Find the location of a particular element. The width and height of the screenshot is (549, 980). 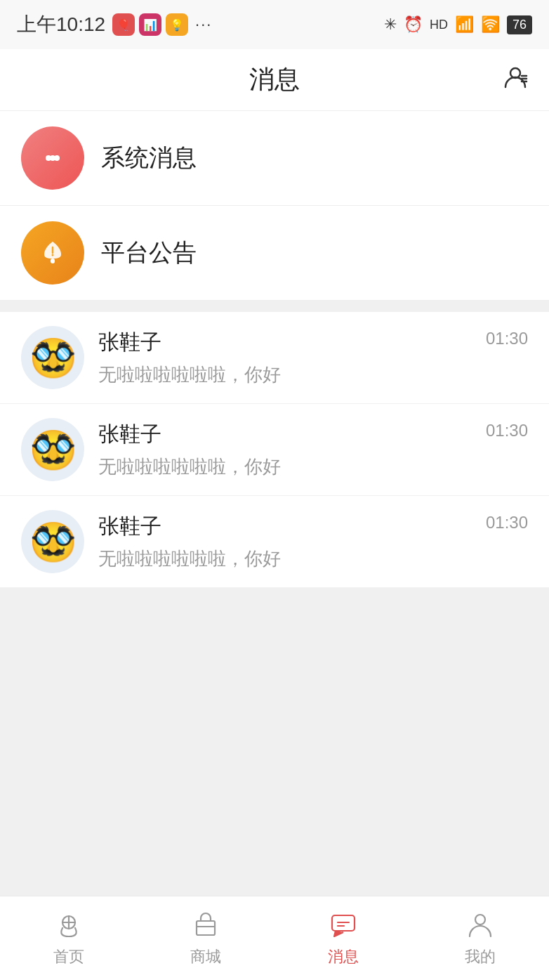

signal-icon: HD is located at coordinates (439, 25).